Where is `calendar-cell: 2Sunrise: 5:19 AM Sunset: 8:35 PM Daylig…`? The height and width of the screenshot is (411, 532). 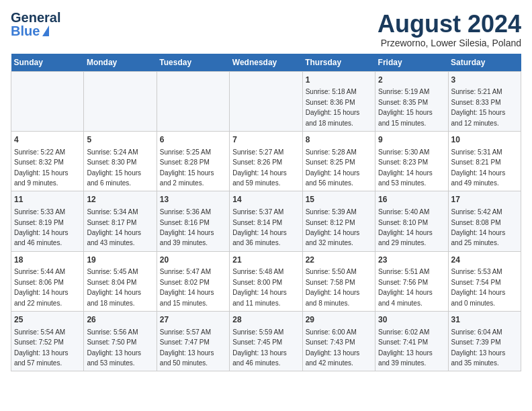 calendar-cell: 2Sunrise: 5:19 AM Sunset: 8:35 PM Daylig… is located at coordinates (412, 101).